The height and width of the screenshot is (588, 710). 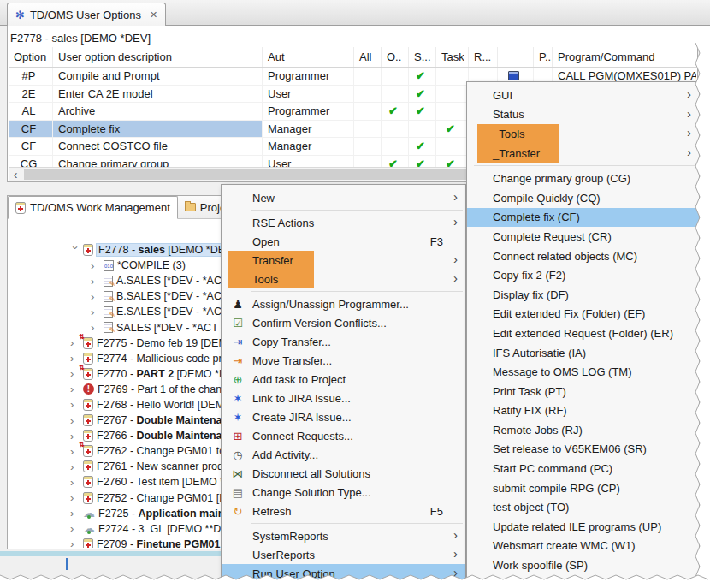 I want to click on menu-item-edit-extended-request-folder-er: Edit extended Request (Folder) (ER), so click(x=583, y=334).